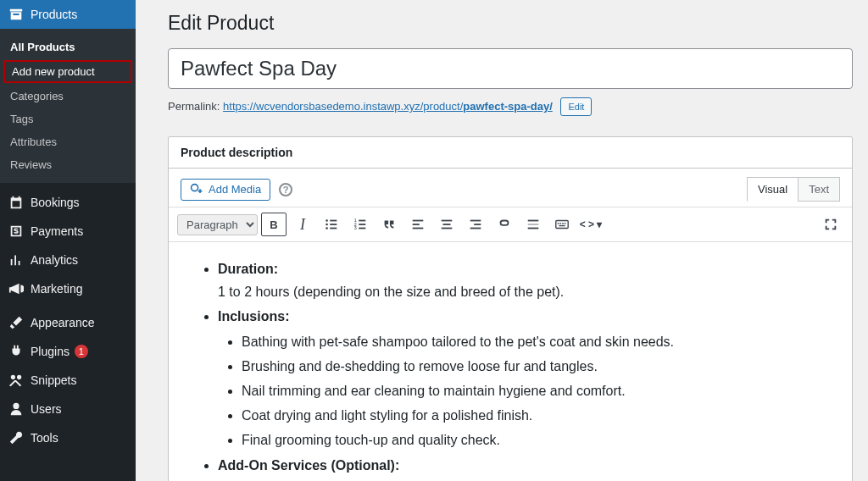 Image resolution: width=868 pixels, height=481 pixels. What do you see at coordinates (274, 224) in the screenshot?
I see `bold-button: B` at bounding box center [274, 224].